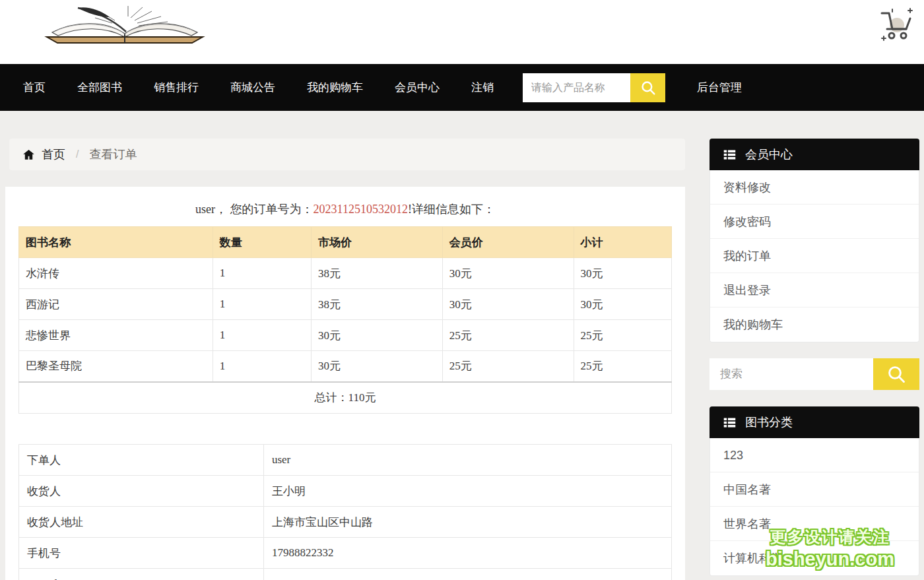 The image size is (924, 580). Describe the element at coordinates (346, 367) in the screenshot. I see `table-row: 巴黎圣母院 1 30元 25元 25元` at that location.